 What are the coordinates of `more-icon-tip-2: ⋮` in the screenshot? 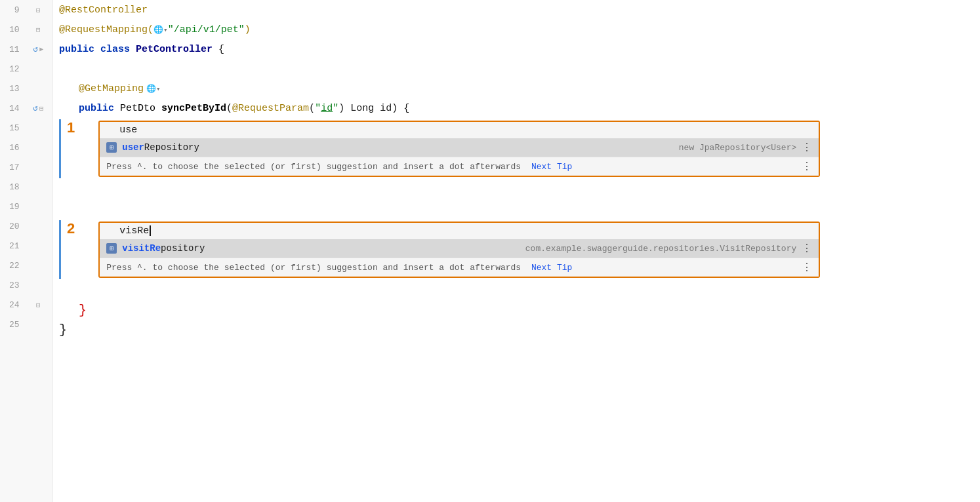 It's located at (807, 267).